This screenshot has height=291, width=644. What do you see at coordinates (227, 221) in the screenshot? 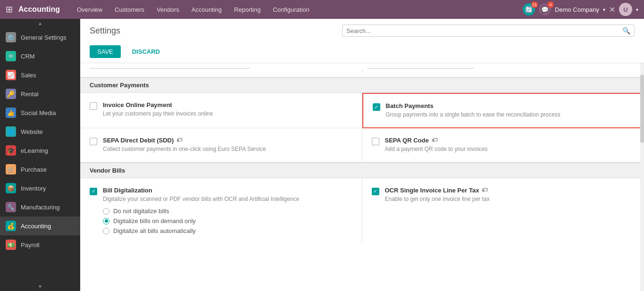
I see `digitalization-radio-group: Do not digitalize bills Digitalize bills…` at bounding box center [227, 221].